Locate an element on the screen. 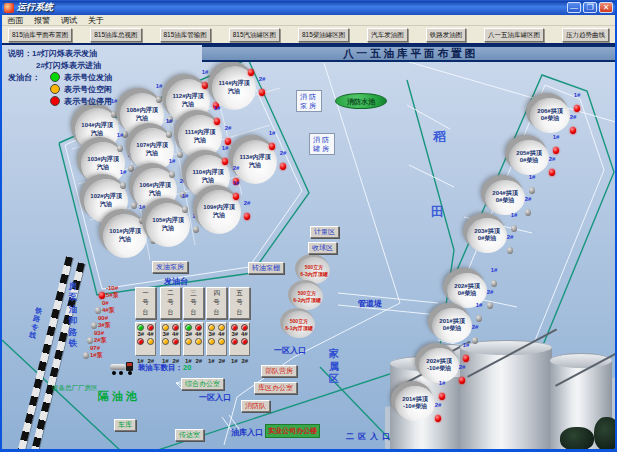  canvas-title-text: 八一五油库平面布置图 is located at coordinates (410, 53).